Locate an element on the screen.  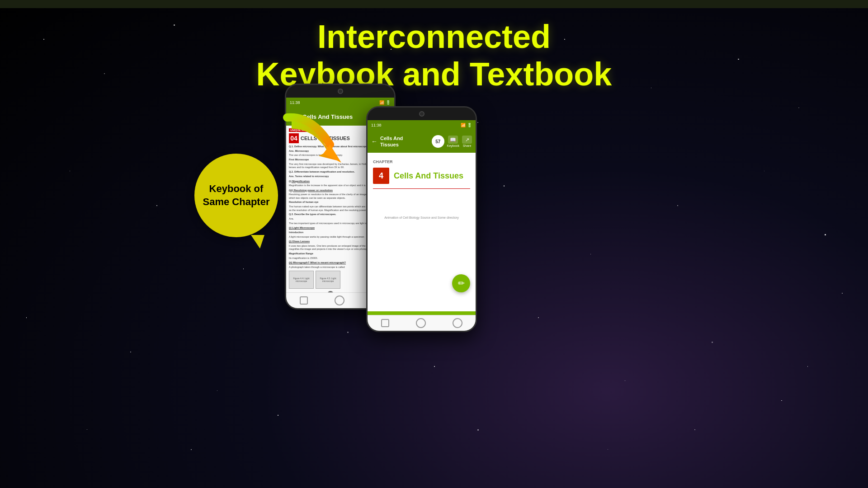
fab-button: ✏ is located at coordinates (461, 283).